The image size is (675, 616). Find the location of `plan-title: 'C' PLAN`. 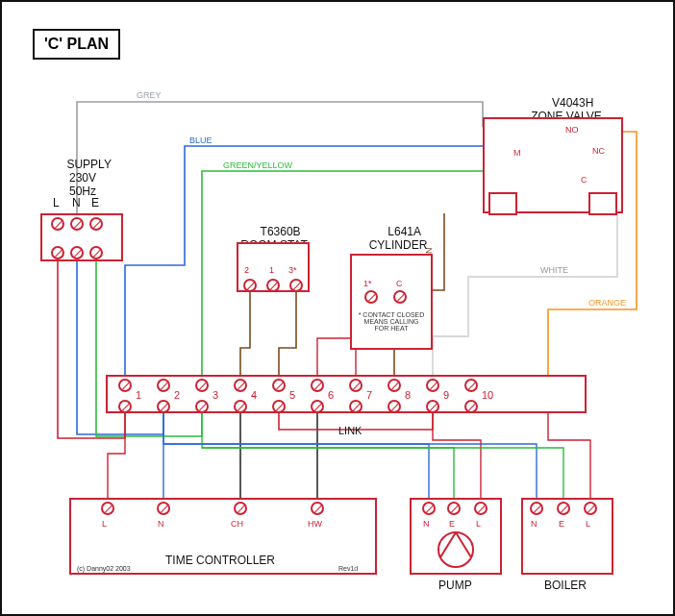

plan-title: 'C' PLAN is located at coordinates (77, 44).